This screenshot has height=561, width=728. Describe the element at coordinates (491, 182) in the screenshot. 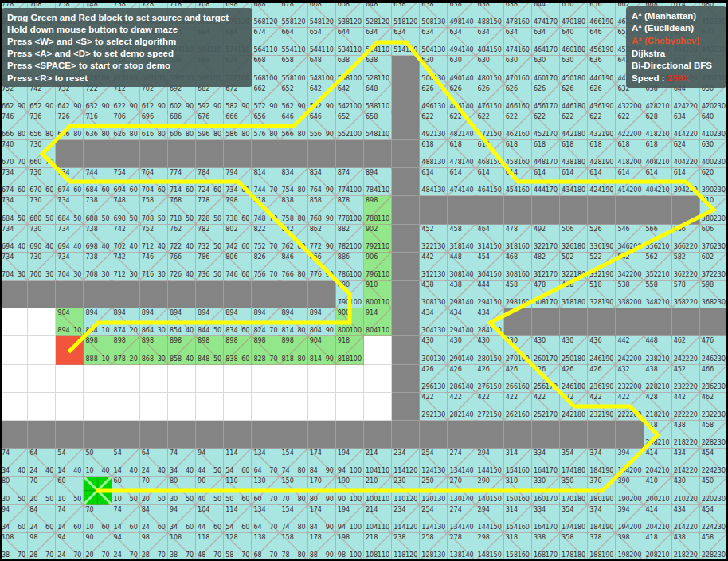

I see `visited-cell: 614464150` at that location.